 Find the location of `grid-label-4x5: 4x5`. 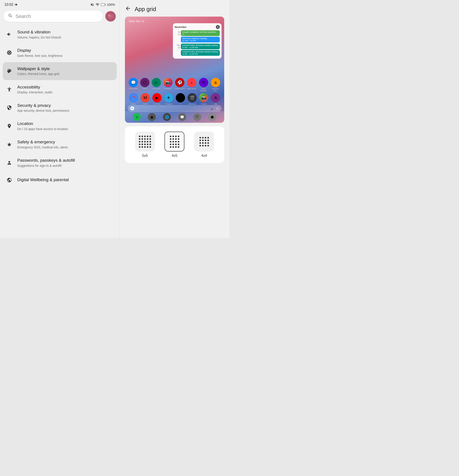

grid-label-4x5: 4x5 is located at coordinates (175, 156).